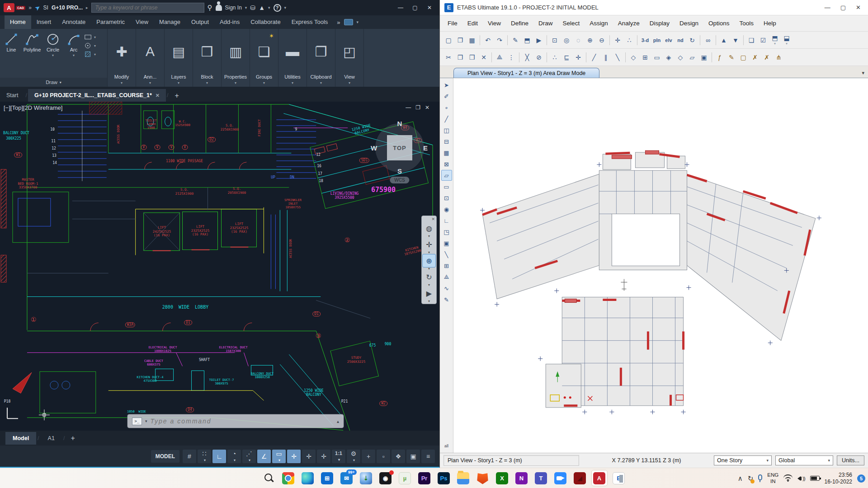  Describe the element at coordinates (425, 478) in the screenshot. I see `taskbar-premiere-icon: Pr` at that location.